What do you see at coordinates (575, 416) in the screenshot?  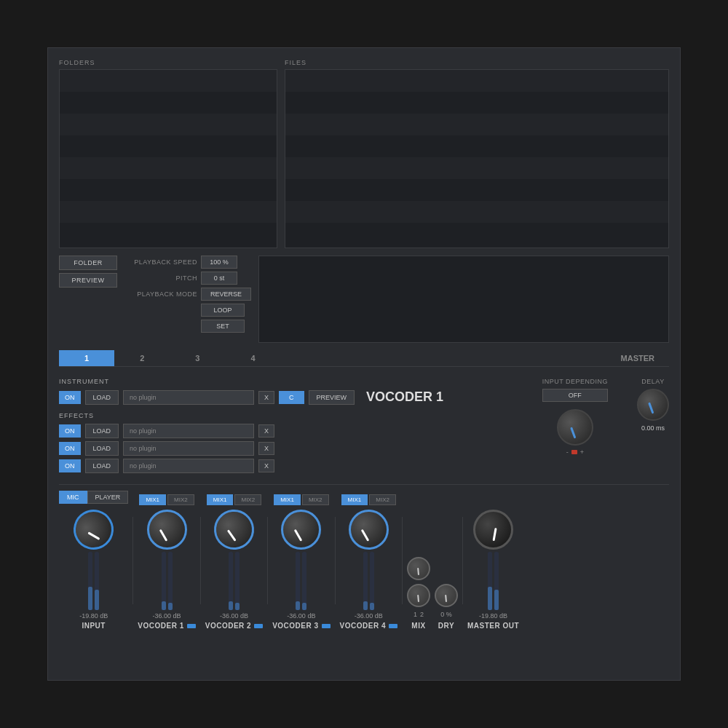 I see `input-depending-section: INPUT DEPENDING OFF - +` at bounding box center [575, 416].